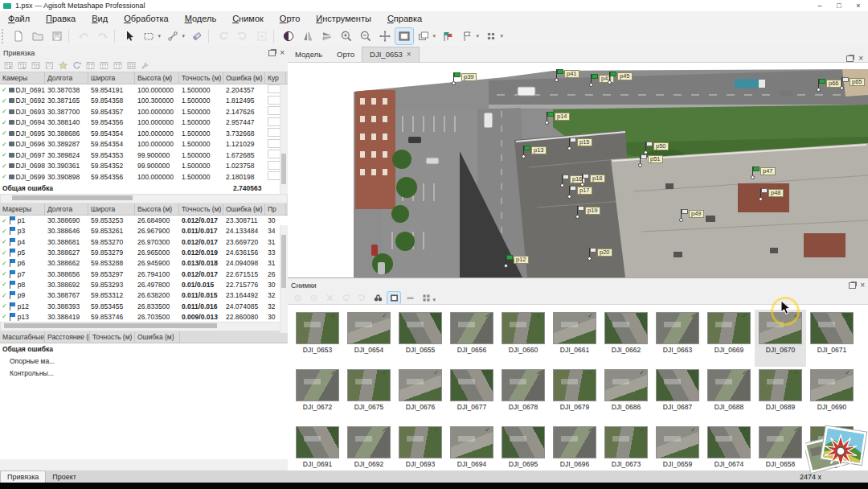  I want to click on rotate-left-icon: ▾, so click(223, 36).